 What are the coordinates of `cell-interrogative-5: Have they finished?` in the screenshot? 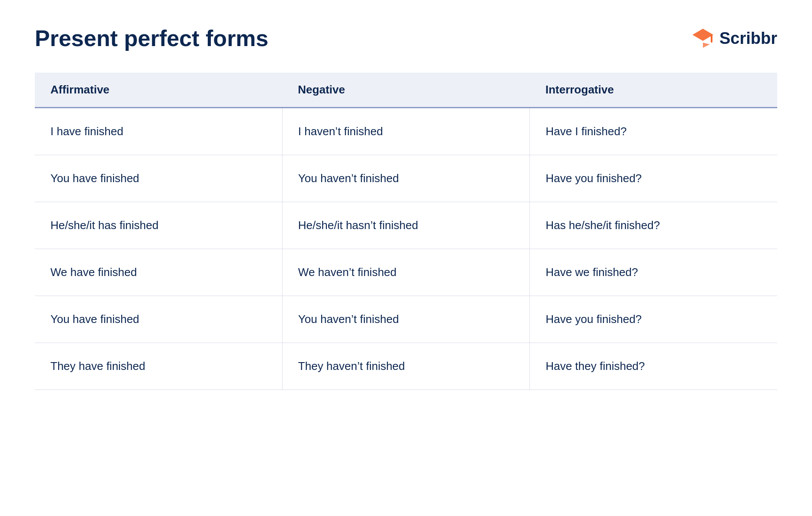 It's located at (654, 366).